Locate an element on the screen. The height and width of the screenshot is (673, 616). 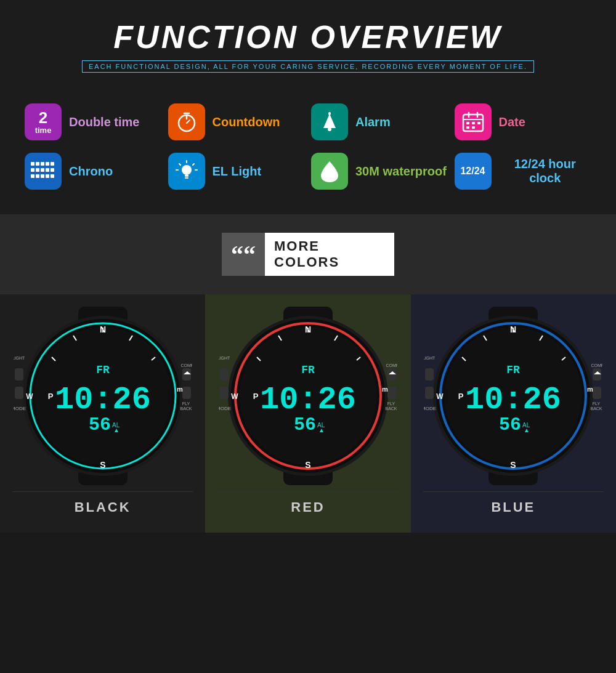
double-time-label: Double time is located at coordinates (104, 122).